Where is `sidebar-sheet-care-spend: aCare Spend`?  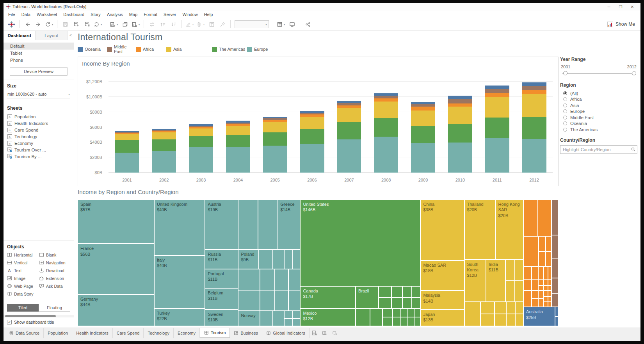 sidebar-sheet-care-spend: aCare Spend is located at coordinates (39, 130).